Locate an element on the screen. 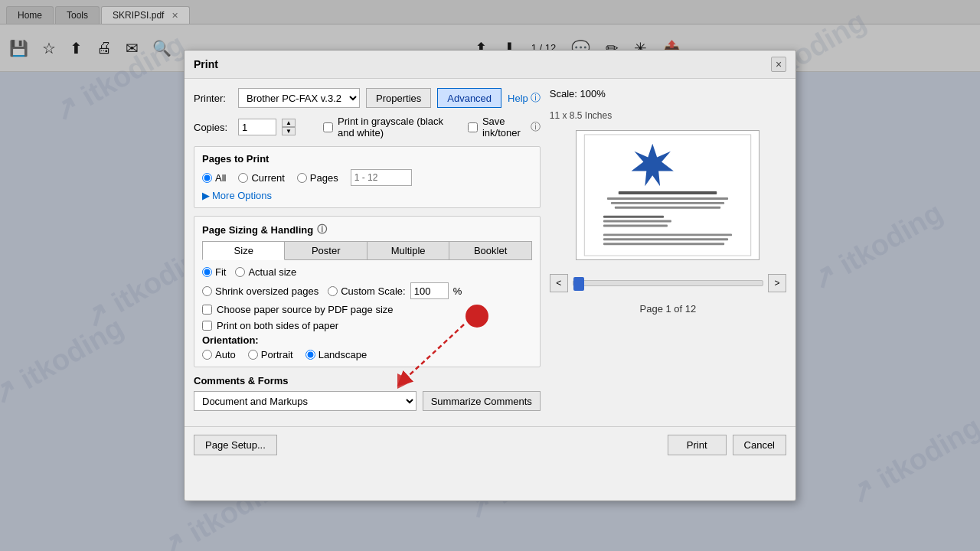 The width and height of the screenshot is (980, 551). orientation-options: Auto Portrait Landscape is located at coordinates (368, 355).